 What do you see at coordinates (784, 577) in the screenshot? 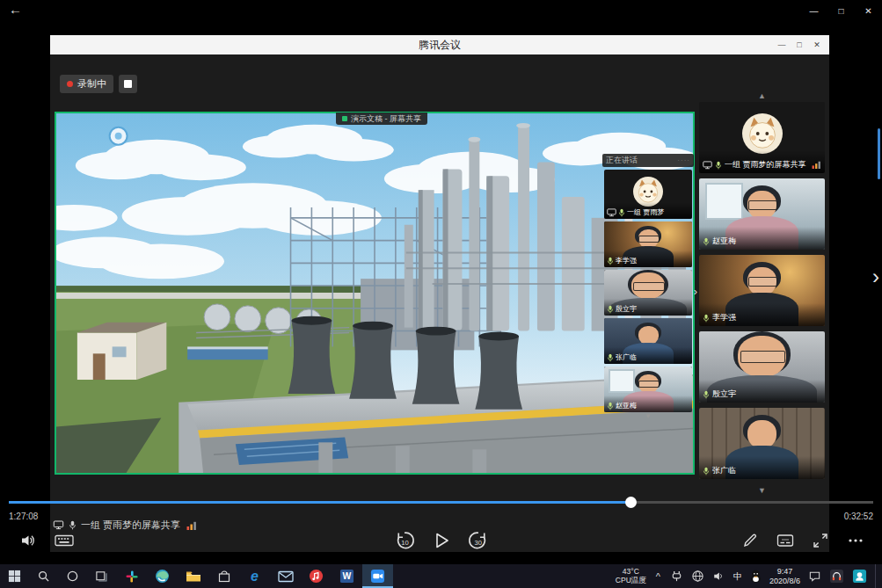
I see `taskbar-clock: 9:47 2020/8/6` at bounding box center [784, 577].